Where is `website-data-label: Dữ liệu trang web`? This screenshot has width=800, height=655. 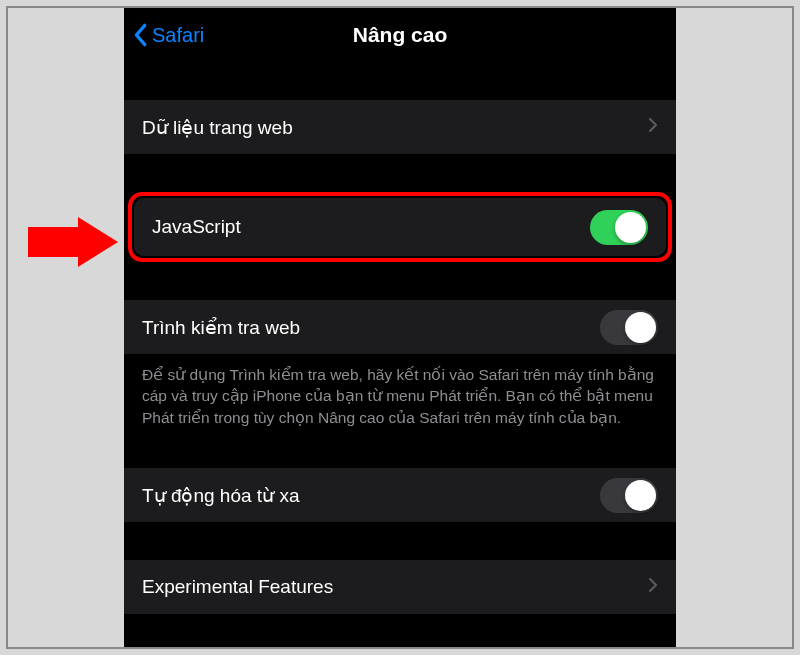 website-data-label: Dữ liệu trang web is located at coordinates (395, 128).